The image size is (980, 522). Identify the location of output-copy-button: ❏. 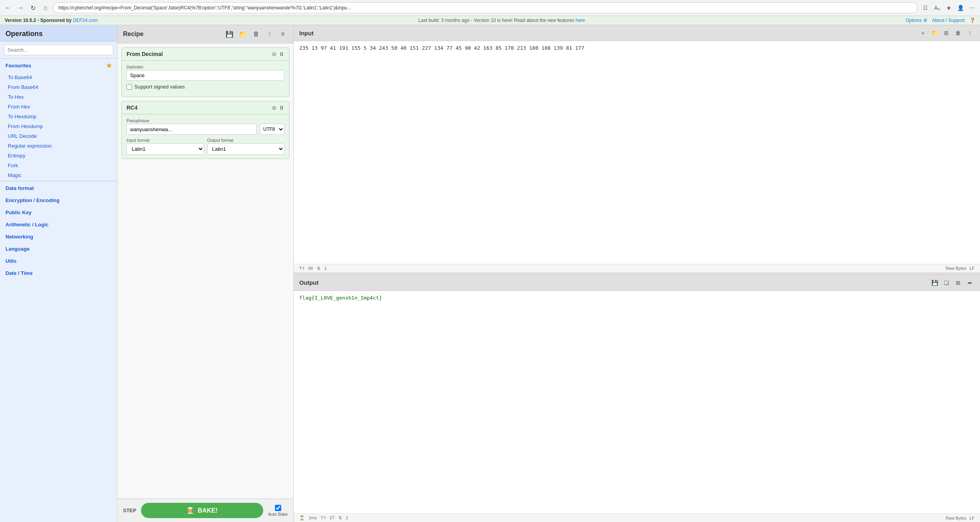
(946, 283).